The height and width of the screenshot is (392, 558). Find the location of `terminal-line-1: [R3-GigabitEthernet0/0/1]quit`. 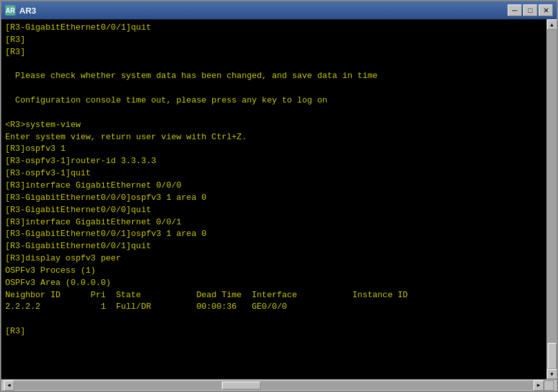

terminal-line-1: [R3-GigabitEthernet0/0/1]quit is located at coordinates (279, 28).